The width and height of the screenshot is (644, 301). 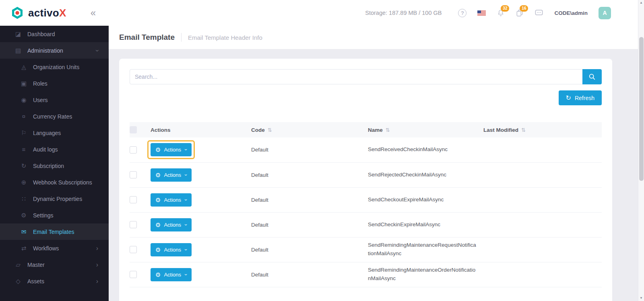 What do you see at coordinates (54, 34) in the screenshot?
I see `sidebar-item-dashboard: ◪Dashboard` at bounding box center [54, 34].